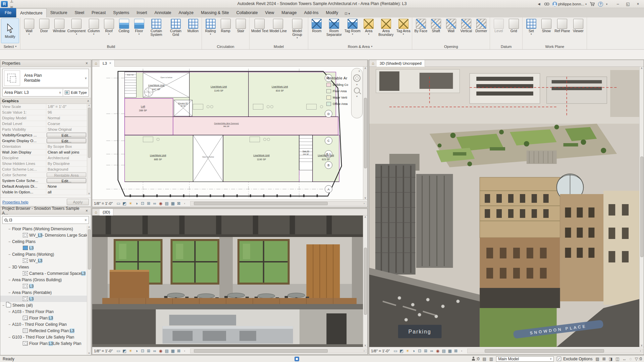 The width and height of the screenshot is (644, 362). Describe the element at coordinates (156, 27) in the screenshot. I see `curtain-system-button: Curtain System ▾` at that location.